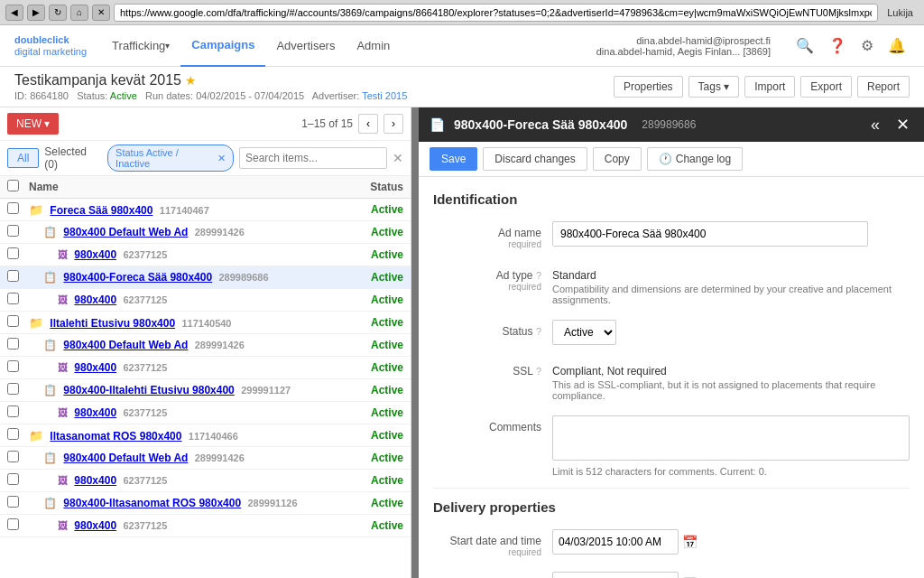 The height and width of the screenshot is (578, 924). Describe the element at coordinates (32, 124) in the screenshot. I see `new-btn: NEW ▾` at that location.